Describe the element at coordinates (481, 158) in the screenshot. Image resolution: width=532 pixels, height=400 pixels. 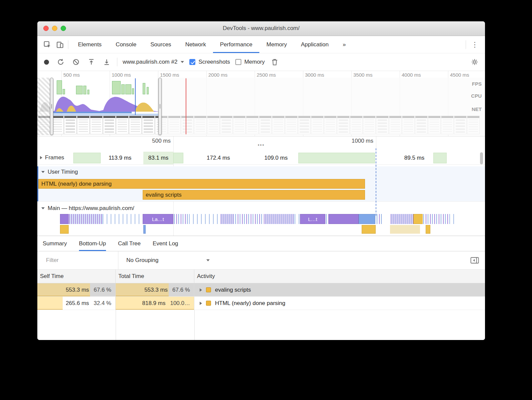
I see `vertical-scrollbar` at that location.